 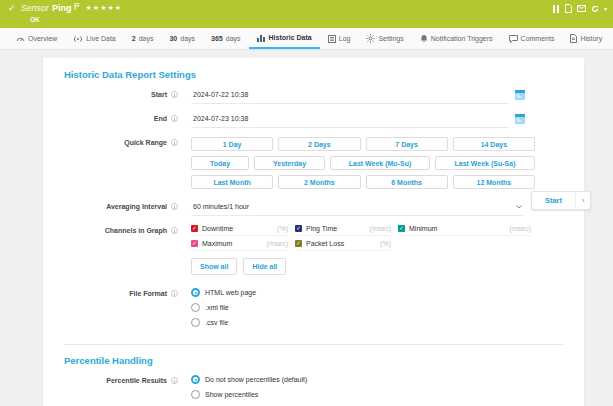 I want to click on tab-comments: Comments, so click(x=532, y=38).